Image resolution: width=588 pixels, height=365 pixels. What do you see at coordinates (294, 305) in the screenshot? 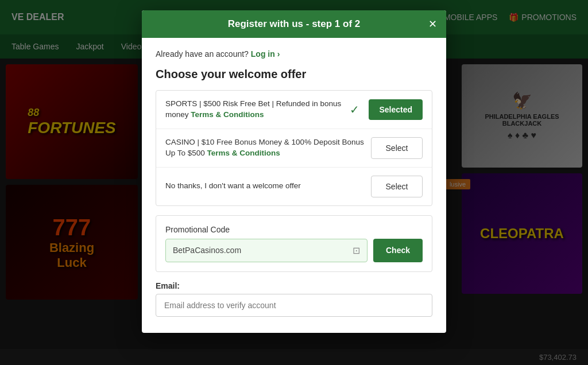
I see `email-input` at bounding box center [294, 305].